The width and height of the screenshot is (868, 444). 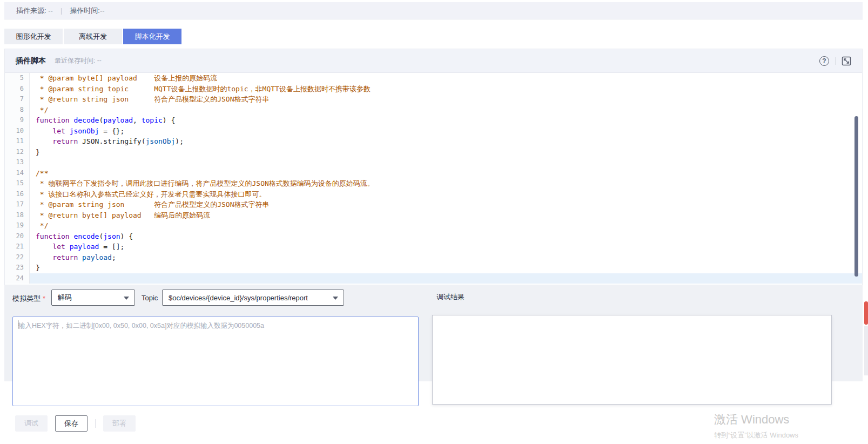 What do you see at coordinates (150, 298) in the screenshot?
I see `topic-label: Topic` at bounding box center [150, 298].